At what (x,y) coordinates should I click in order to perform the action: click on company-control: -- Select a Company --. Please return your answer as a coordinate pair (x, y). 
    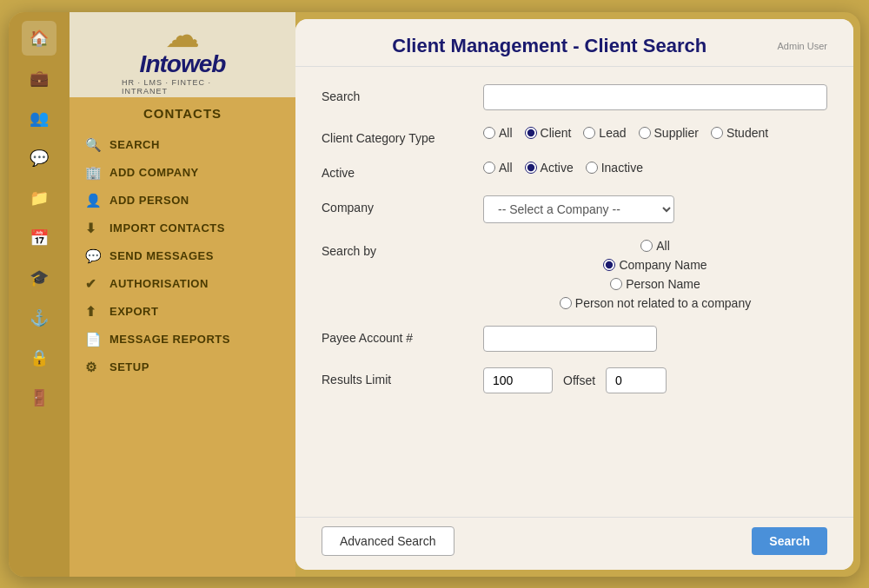
    Looking at the image, I should click on (655, 209).